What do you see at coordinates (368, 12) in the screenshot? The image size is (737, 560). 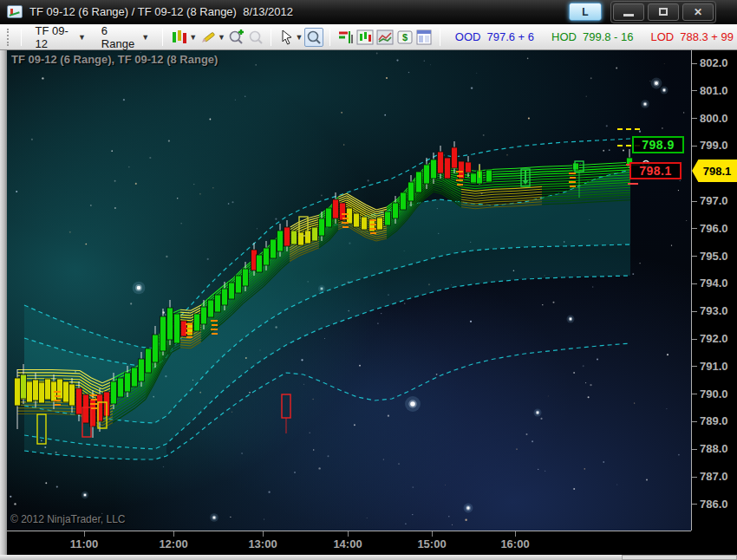 I see `title-bar: TF 09-12 (6 Range) / TF 09-12 (8 Range) …` at bounding box center [368, 12].